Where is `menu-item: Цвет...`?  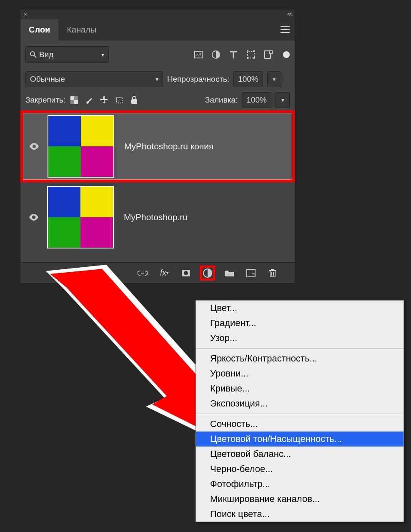 menu-item: Цвет... is located at coordinates (300, 308).